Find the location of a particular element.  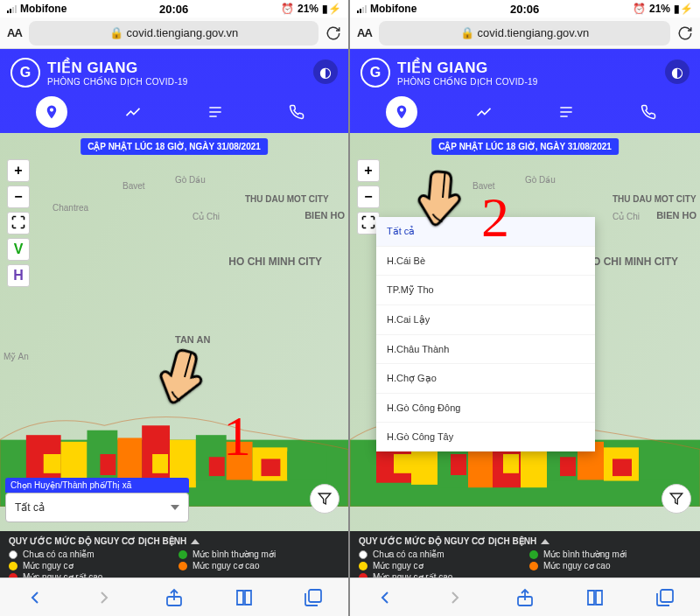

layer-h-button: H is located at coordinates (18, 276).